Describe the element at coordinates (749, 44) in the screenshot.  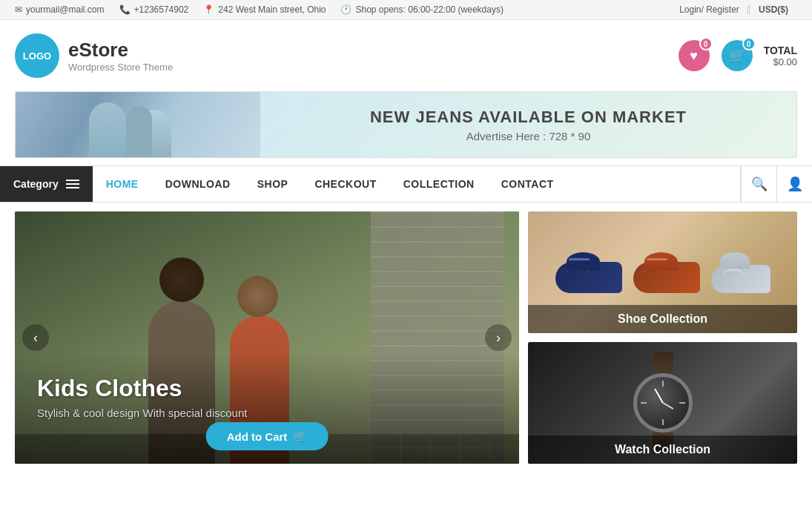
I see `cart-badge: 0` at that location.